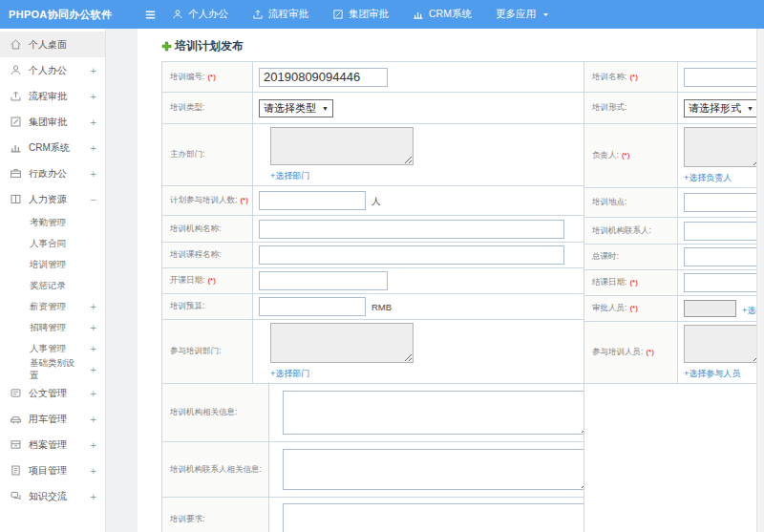  What do you see at coordinates (48, 419) in the screenshot?
I see `sidebar-item-label: 用车管理` at bounding box center [48, 419].